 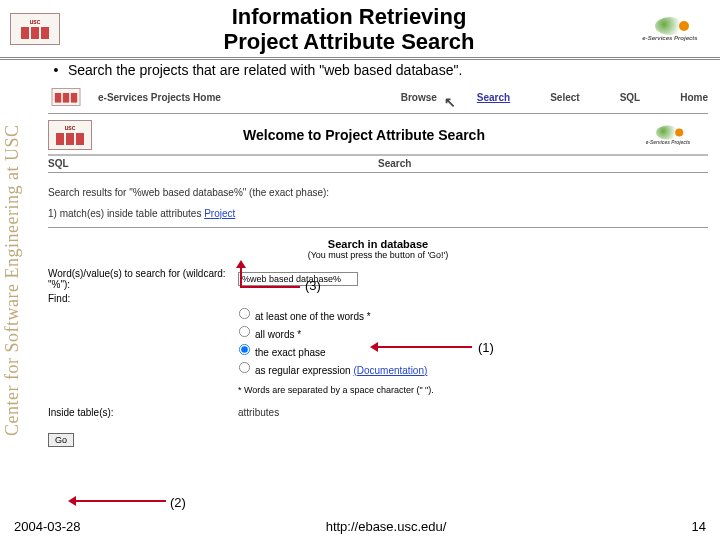 I want to click on nav-main: Home, so click(x=694, y=98).